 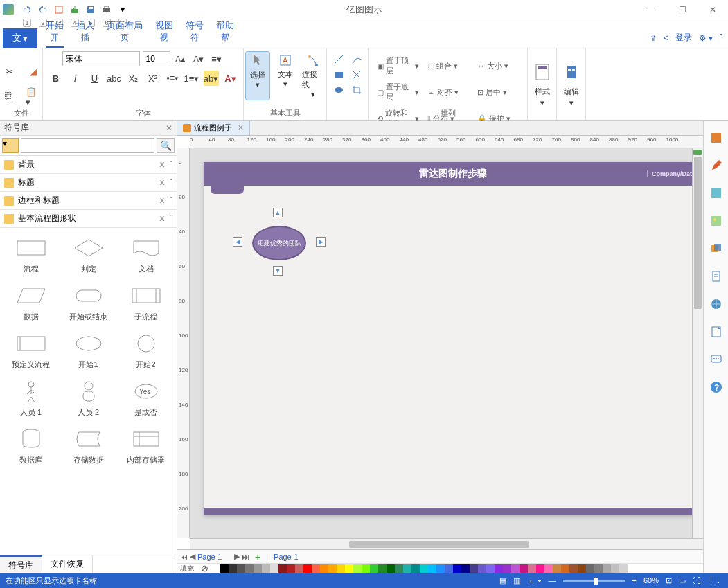 I want to click on document-tab: 流程图例子✕, so click(x=213, y=127).